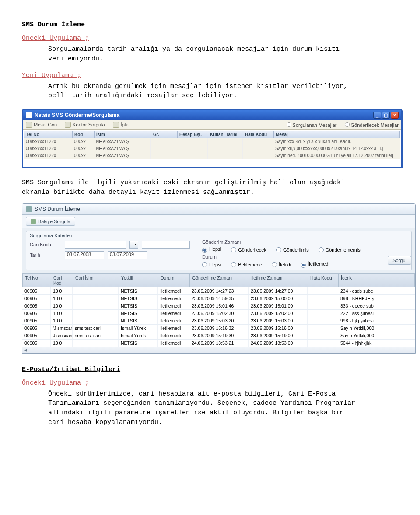  What do you see at coordinates (84, 135) in the screenshot?
I see `col-kod: Kod` at bounding box center [84, 135].